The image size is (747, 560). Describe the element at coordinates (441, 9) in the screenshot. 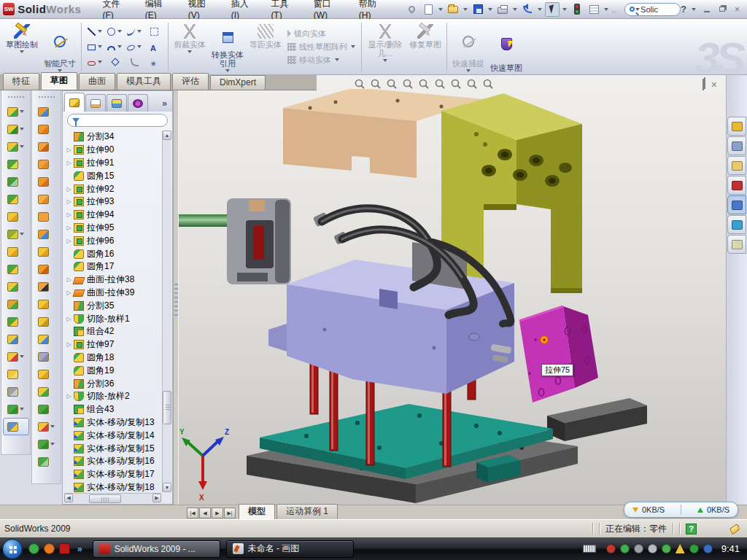

I see `new-dropdown` at that location.